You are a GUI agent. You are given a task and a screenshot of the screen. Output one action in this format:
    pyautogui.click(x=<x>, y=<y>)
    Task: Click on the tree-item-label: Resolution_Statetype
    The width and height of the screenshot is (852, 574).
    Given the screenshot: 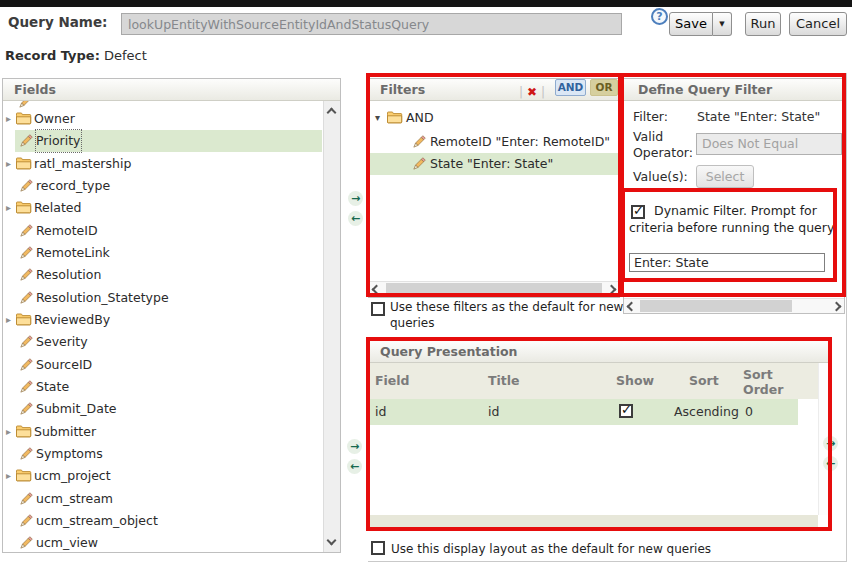 What is the action you would take?
    pyautogui.click(x=102, y=298)
    